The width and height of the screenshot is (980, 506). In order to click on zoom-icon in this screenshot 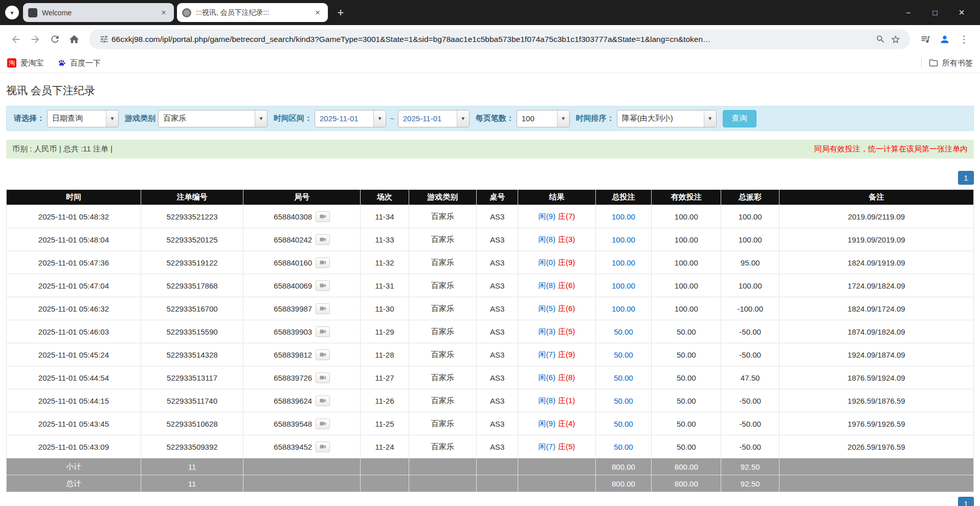, I will do `click(880, 39)`.